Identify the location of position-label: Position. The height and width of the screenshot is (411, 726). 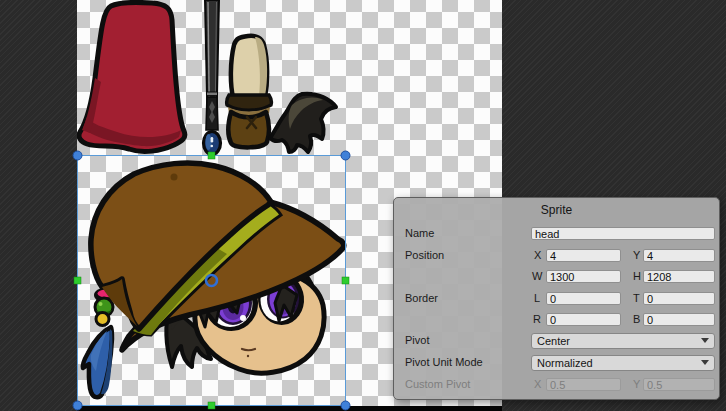
(424, 256).